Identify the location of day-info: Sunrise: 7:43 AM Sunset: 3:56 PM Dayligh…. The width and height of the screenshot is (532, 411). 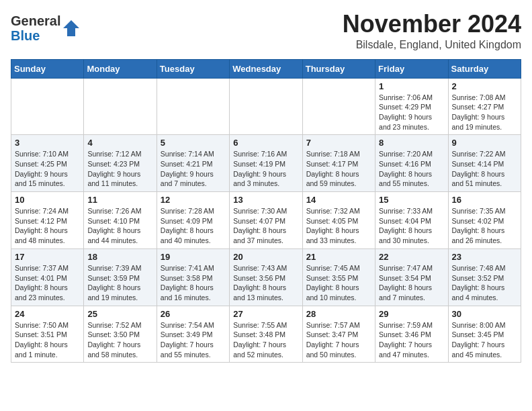
(266, 283).